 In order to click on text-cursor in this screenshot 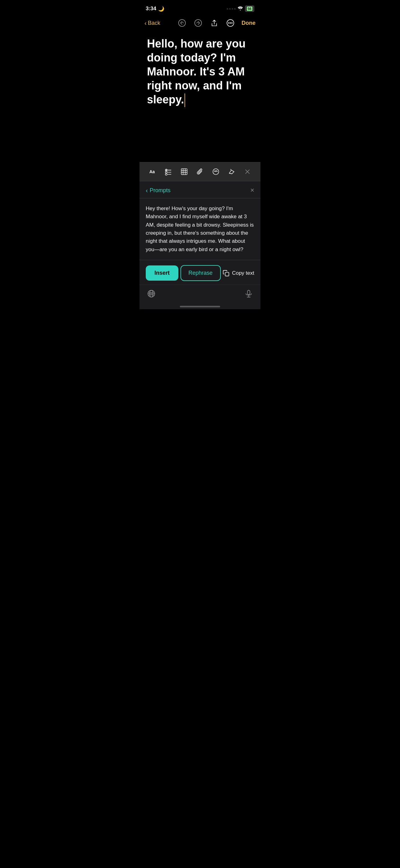, I will do `click(185, 100)`.